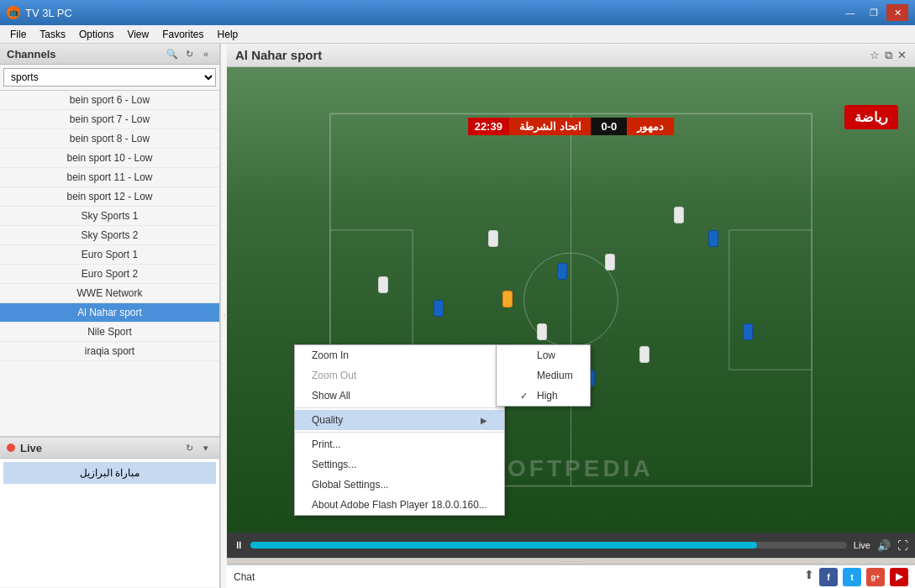  I want to click on live-title-area: Live, so click(24, 449).